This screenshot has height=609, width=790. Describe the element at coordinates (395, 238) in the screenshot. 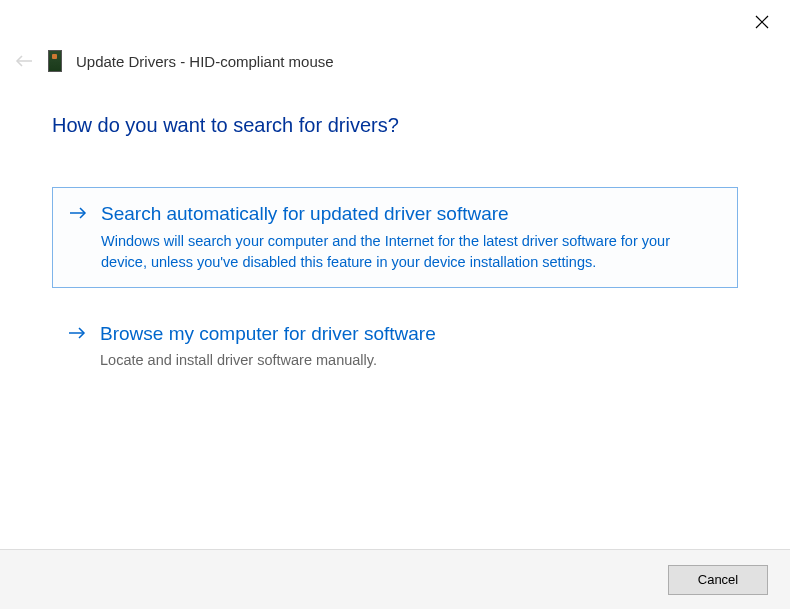

I see `option-search-auto: Search automatically for updated driver …` at that location.